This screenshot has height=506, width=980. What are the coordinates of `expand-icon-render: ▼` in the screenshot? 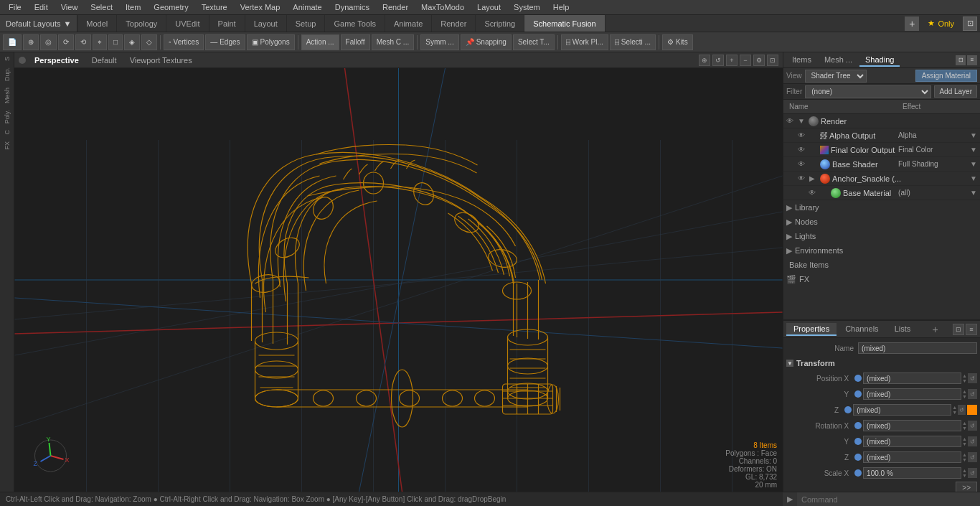 It's located at (802, 121).